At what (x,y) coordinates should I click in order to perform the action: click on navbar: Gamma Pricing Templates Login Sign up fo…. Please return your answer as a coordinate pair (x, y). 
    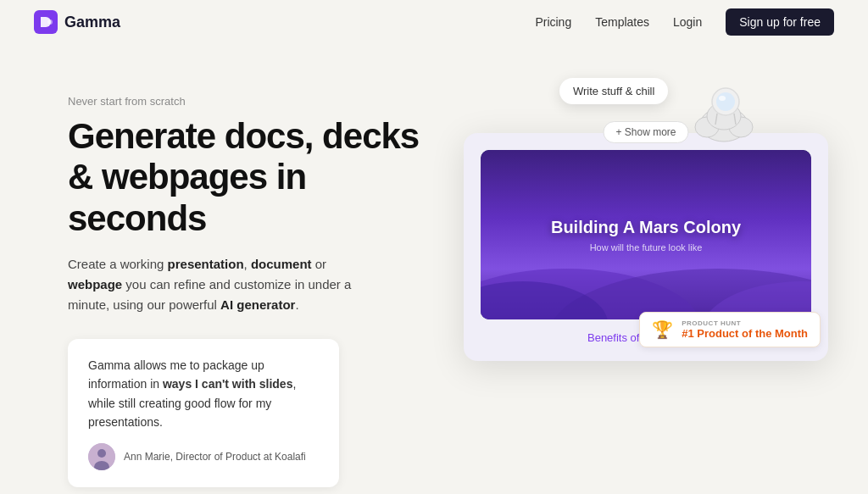
    Looking at the image, I should click on (434, 22).